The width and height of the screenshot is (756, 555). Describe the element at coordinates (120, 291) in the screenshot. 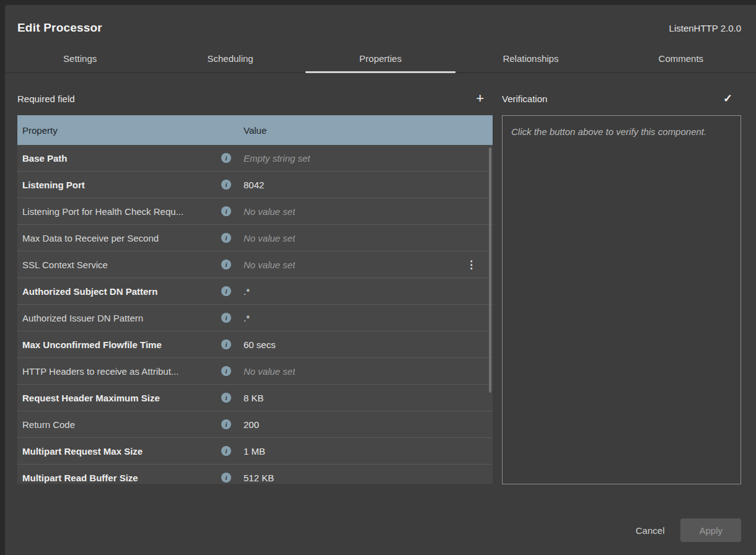

I see `property-name: Authorized Subject DN Pattern` at that location.